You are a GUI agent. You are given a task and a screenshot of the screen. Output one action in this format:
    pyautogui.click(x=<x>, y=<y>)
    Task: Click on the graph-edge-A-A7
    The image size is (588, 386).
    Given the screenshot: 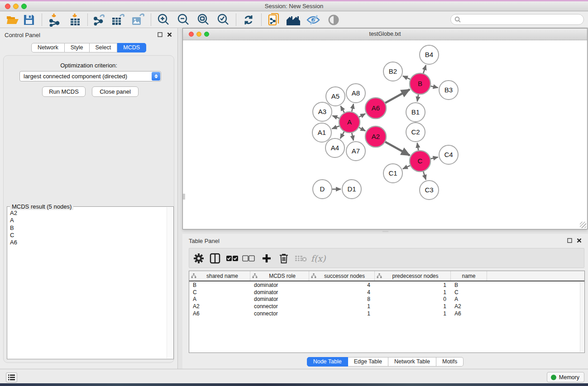 What is the action you would take?
    pyautogui.click(x=353, y=137)
    